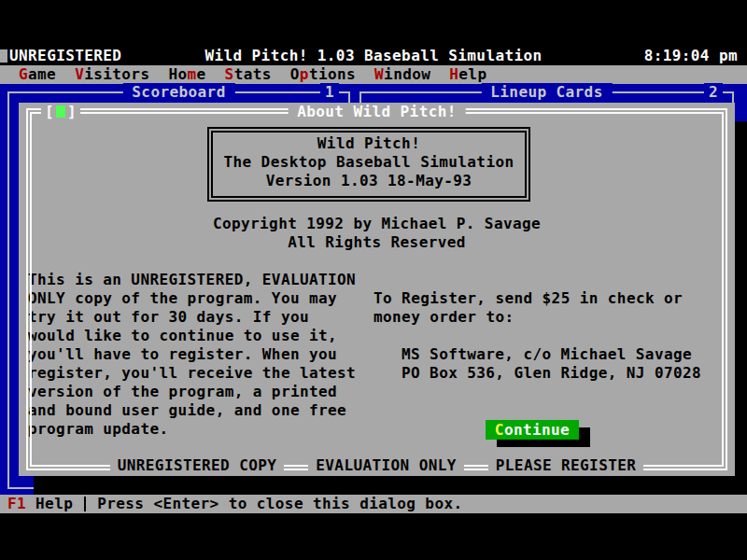 The height and width of the screenshot is (560, 747). What do you see at coordinates (112, 75) in the screenshot?
I see `menu-visitors: Visitors` at bounding box center [112, 75].